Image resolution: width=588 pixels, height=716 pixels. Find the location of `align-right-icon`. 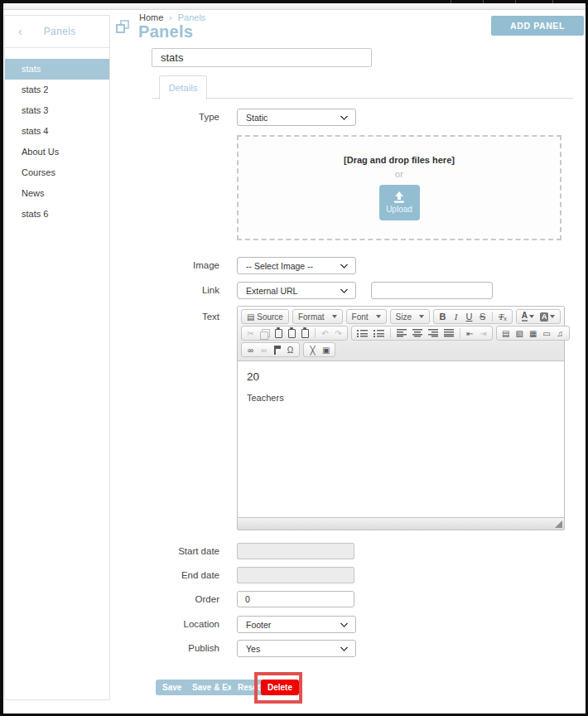

align-right-icon is located at coordinates (433, 333).